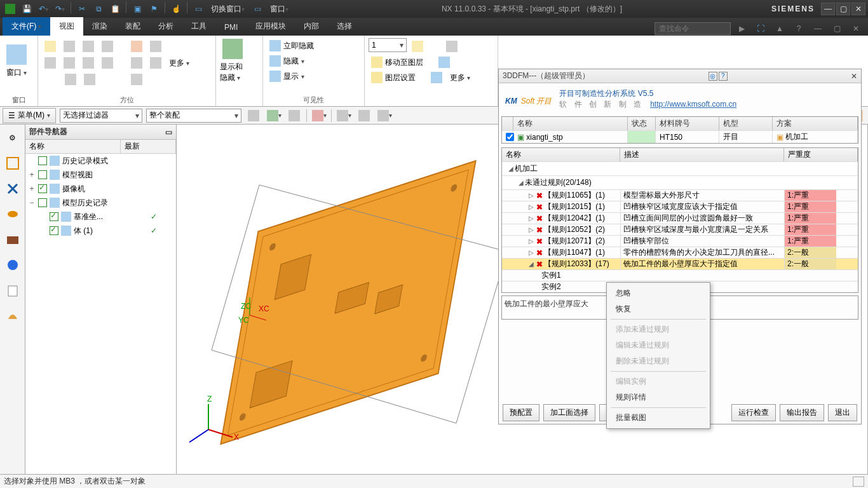 This screenshot has width=868, height=488. What do you see at coordinates (680, 137) in the screenshot?
I see `part-row: ▣ xiangti_stp HT150 开目 ▣ 机加工` at bounding box center [680, 137].